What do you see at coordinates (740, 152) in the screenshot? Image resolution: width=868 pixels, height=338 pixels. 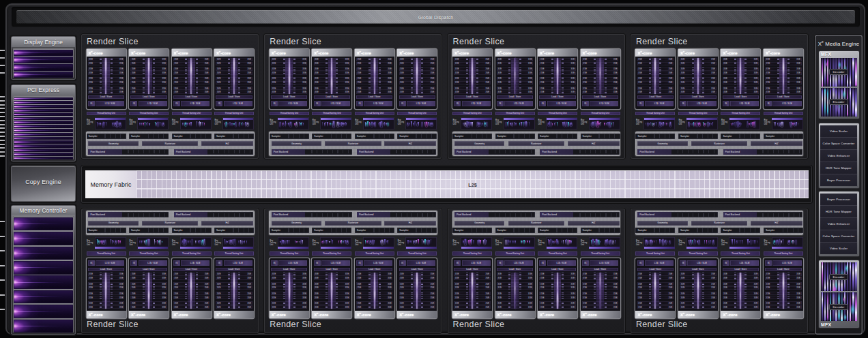 I see `pixel-backend-label: Pixel Backend` at bounding box center [740, 152].